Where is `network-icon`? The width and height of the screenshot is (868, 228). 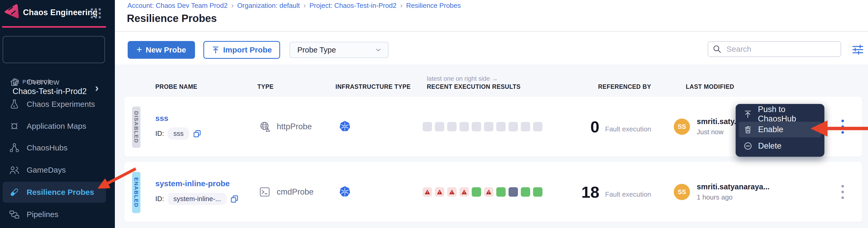
network-icon is located at coordinates (14, 148).